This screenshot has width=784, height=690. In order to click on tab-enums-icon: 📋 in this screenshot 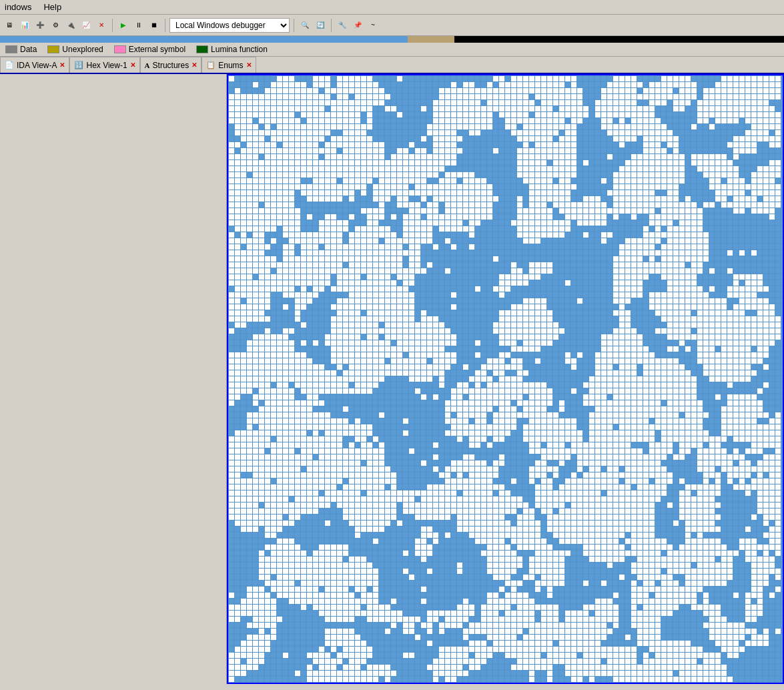, I will do `click(211, 65)`.